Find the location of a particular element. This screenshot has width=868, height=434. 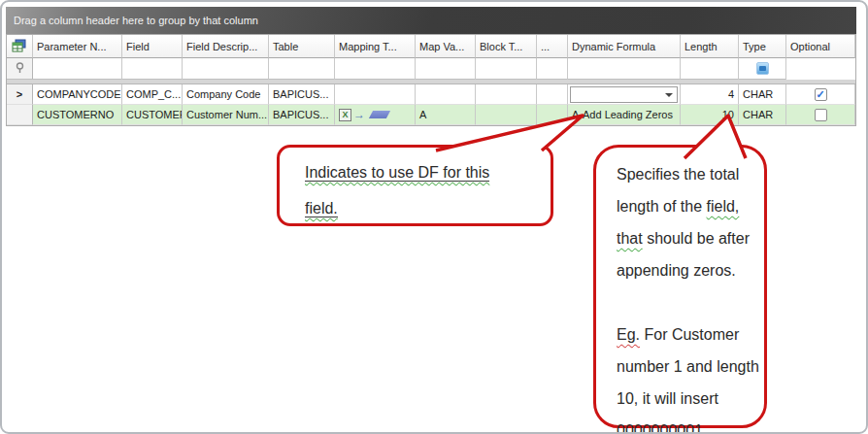

column-header-map-value: Map Va... is located at coordinates (446, 47).